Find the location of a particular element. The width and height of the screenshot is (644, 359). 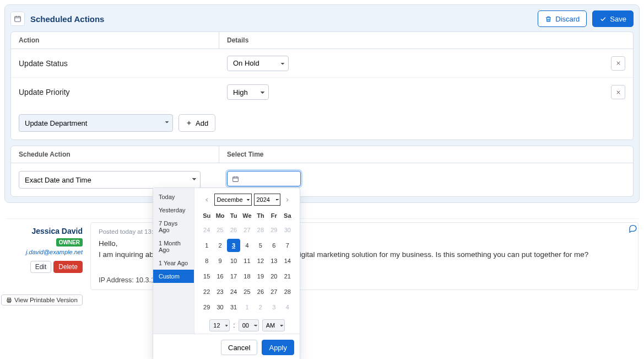

message-user: Jessica David is located at coordinates (44, 231).